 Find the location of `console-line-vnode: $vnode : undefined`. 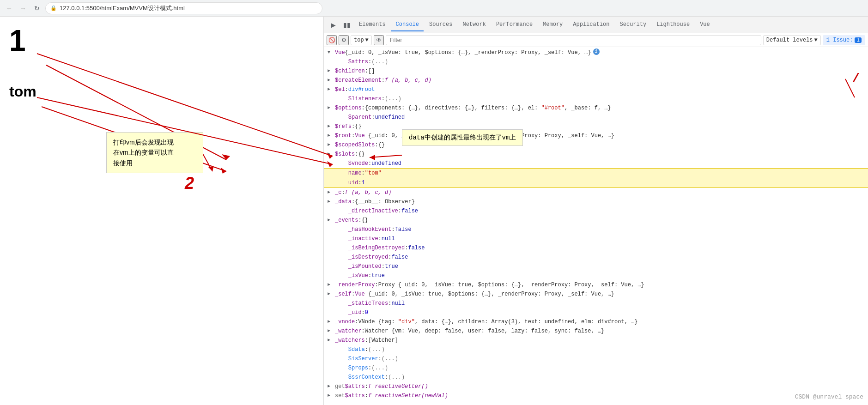

console-line-vnode: $vnode : undefined is located at coordinates (596, 163).